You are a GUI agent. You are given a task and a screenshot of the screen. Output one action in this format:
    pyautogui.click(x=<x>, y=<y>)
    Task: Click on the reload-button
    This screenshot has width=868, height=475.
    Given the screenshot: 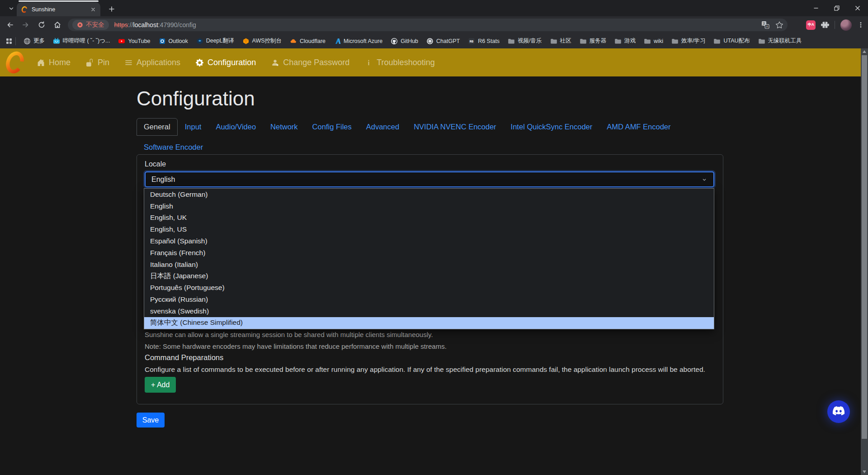 What is the action you would take?
    pyautogui.click(x=42, y=25)
    